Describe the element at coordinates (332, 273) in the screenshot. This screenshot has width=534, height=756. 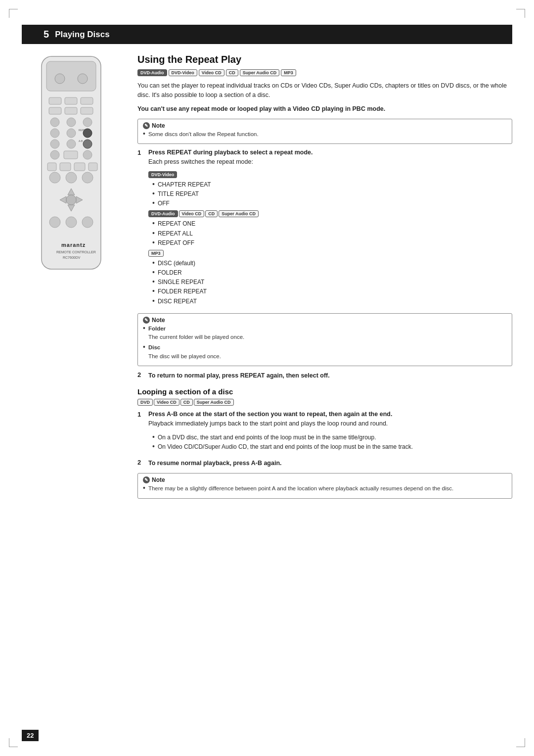
I see `mp3-item-2: •FOLDER` at that location.